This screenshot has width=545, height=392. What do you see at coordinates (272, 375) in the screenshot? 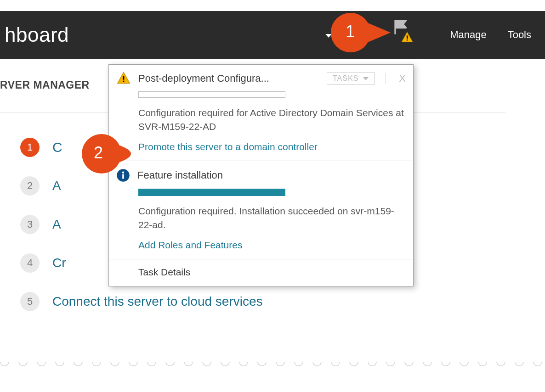
I see `torn-edge-decoration` at bounding box center [272, 375].